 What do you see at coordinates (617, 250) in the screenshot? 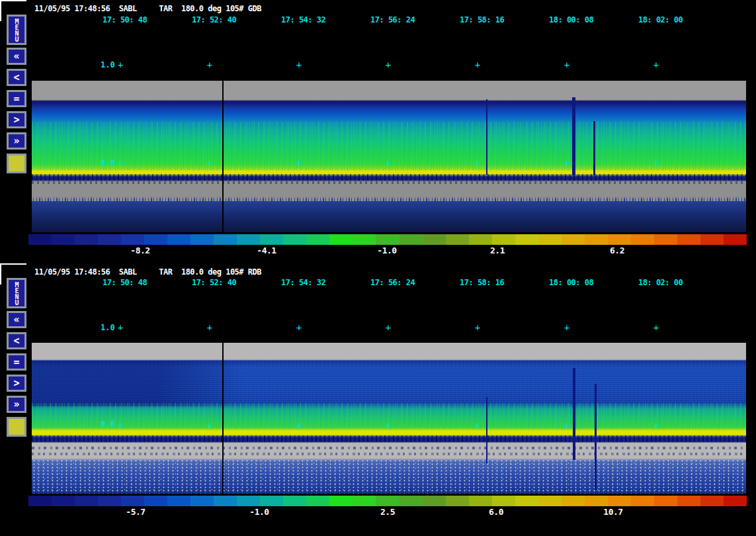
I see `colorbar-scale-label: 6.2` at bounding box center [617, 250].